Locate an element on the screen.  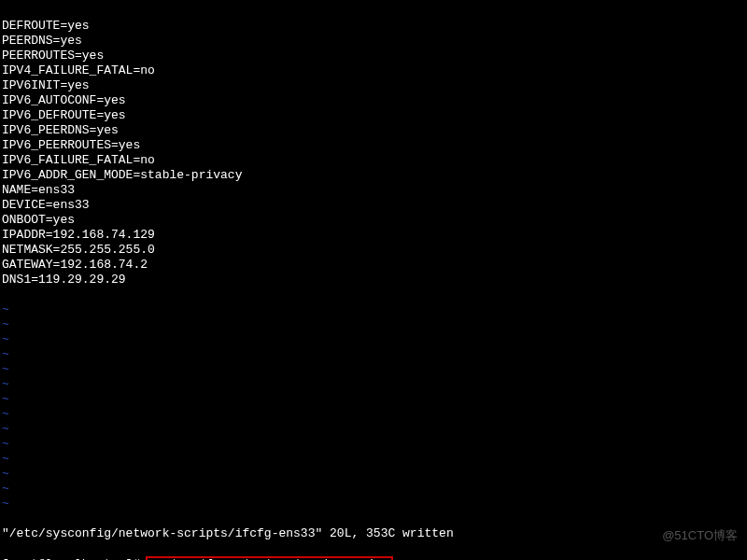
config-line: NETMASK=255.255.255.0 is located at coordinates (374, 250).